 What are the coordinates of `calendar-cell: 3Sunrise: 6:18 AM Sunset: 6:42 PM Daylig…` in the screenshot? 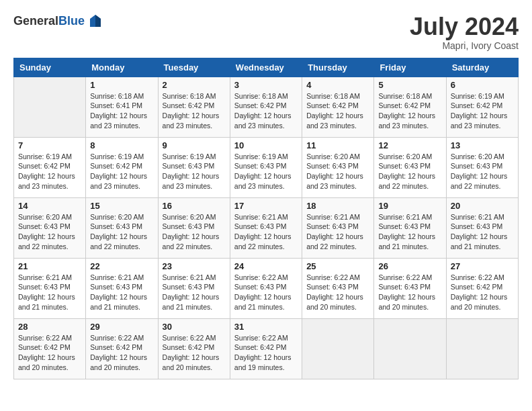 It's located at (266, 107).